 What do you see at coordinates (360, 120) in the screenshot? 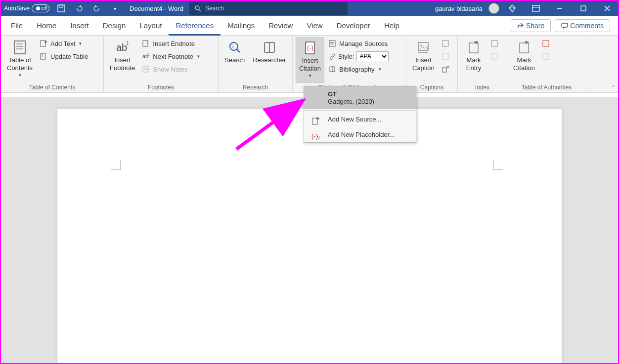
I see `add-new-source-item: Add New Source...` at bounding box center [360, 120].